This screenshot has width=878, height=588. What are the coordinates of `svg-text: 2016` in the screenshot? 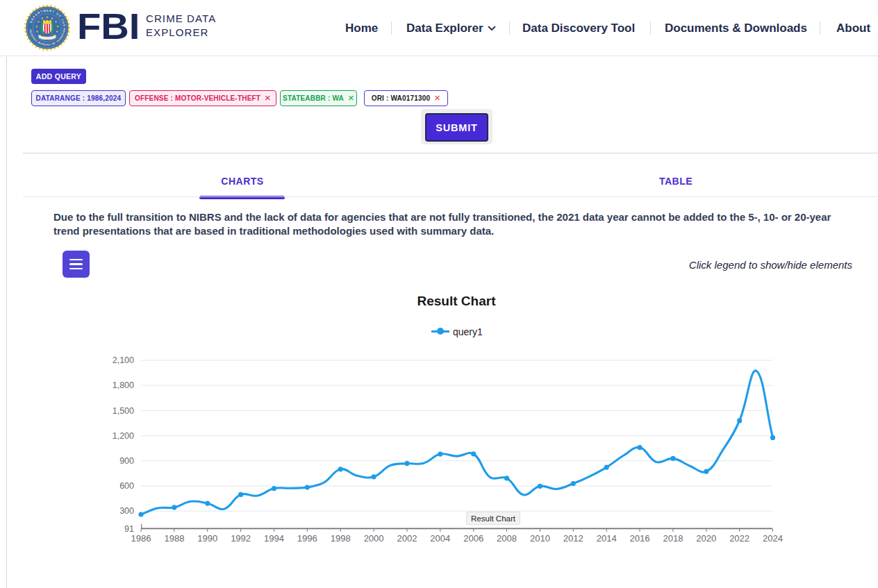 It's located at (640, 539).